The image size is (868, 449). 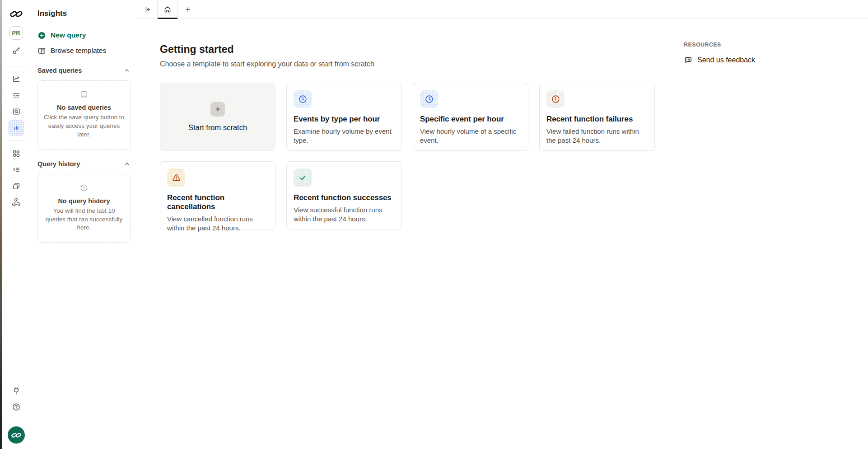 I want to click on workspace-badge: PR, so click(x=16, y=33).